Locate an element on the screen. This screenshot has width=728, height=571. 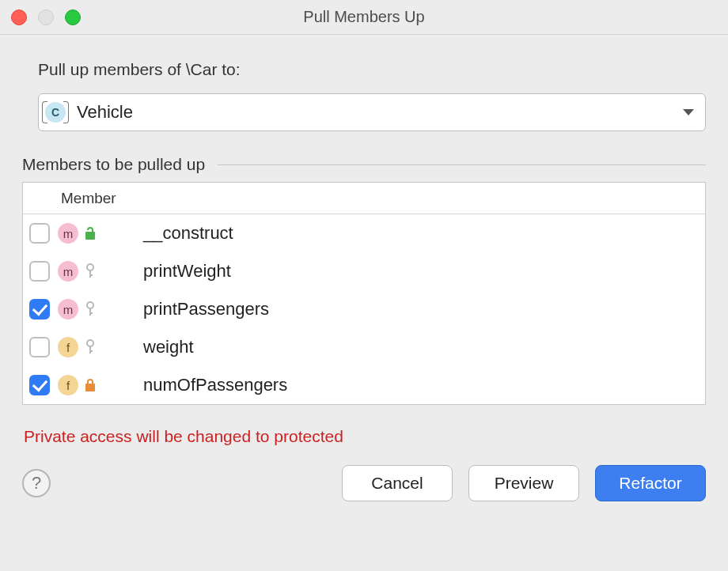
window-controls is located at coordinates (46, 17).